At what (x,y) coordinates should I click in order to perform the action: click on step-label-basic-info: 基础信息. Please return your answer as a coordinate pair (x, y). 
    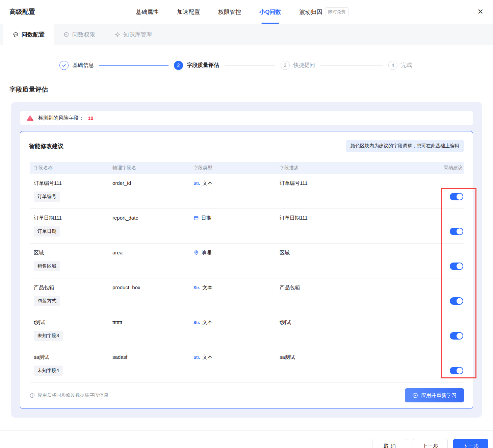
    Looking at the image, I should click on (83, 66).